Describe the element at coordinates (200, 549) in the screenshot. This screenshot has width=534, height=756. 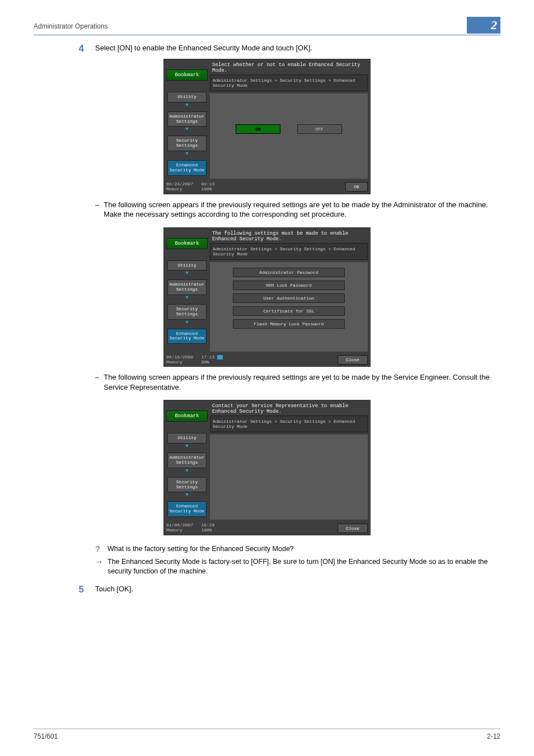
I see `qa-question: What is the factory setting for the Enha…` at that location.